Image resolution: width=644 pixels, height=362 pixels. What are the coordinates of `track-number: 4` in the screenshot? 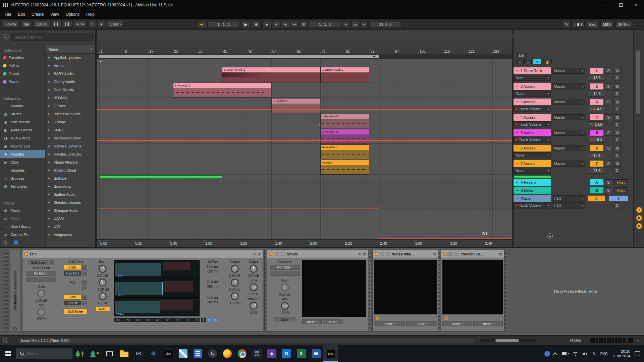 It's located at (597, 117).